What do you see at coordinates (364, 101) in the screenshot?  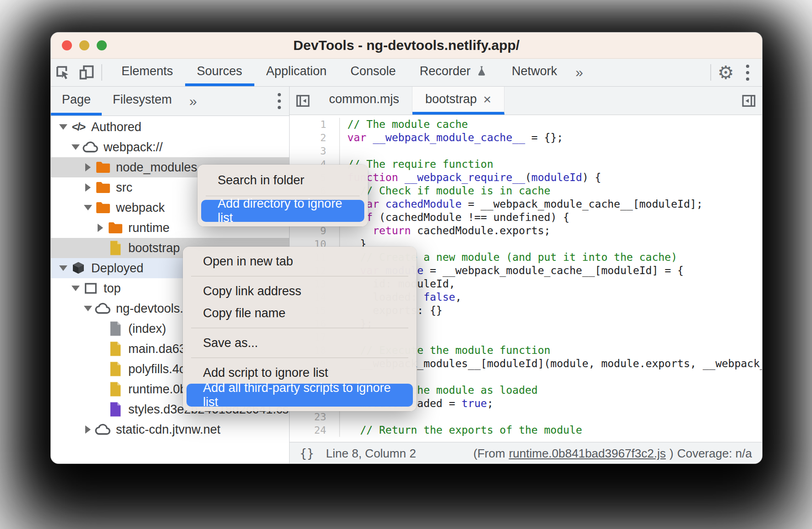 I see `editor-tab-common-mjs: common.mjs` at bounding box center [364, 101].